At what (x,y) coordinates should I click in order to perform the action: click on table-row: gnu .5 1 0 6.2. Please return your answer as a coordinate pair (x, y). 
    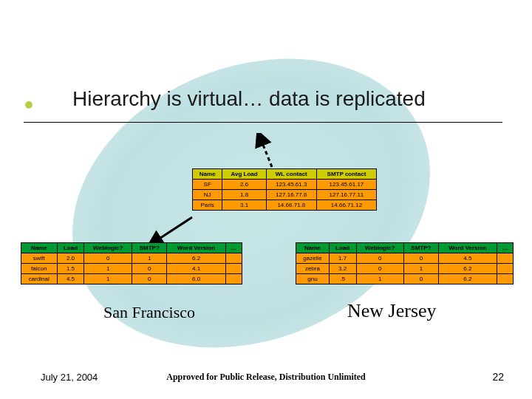
    Looking at the image, I should click on (405, 279).